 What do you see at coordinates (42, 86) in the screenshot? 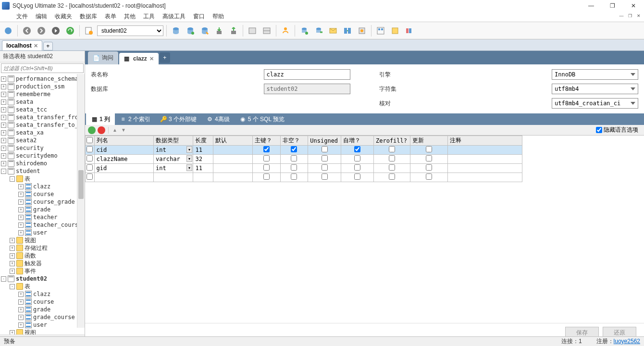
I see `tree-node: +production_ssm` at bounding box center [42, 86].